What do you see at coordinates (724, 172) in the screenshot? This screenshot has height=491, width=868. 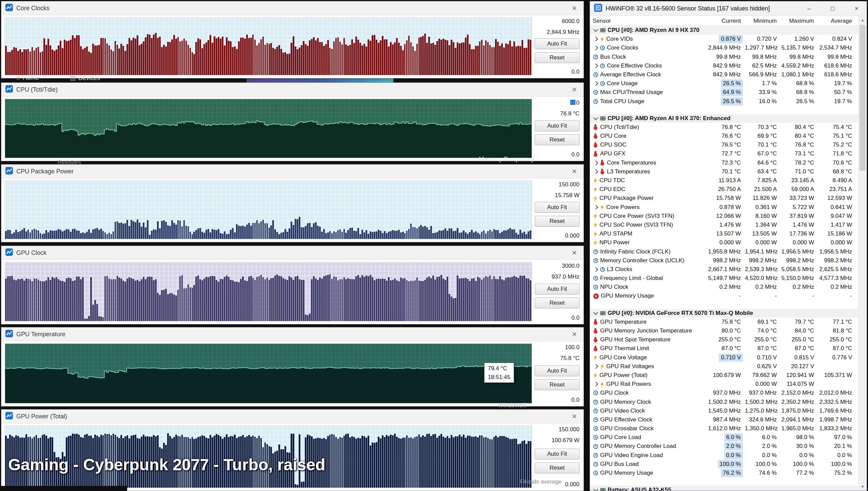 I see `sensor-row: L3 Temperatures 70.1 °C 63.4 °C 71.0 °C …` at bounding box center [724, 172].